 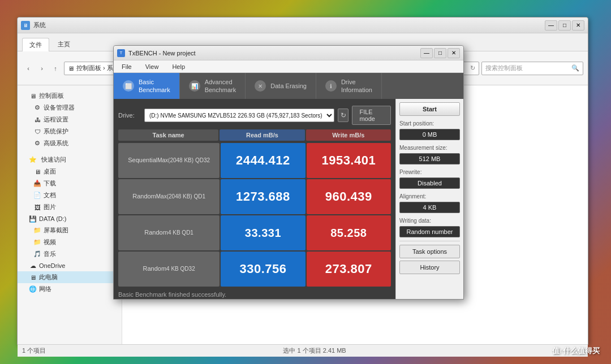 I want to click on explorer-win-buttons: — □ ✕, so click(x=565, y=25).